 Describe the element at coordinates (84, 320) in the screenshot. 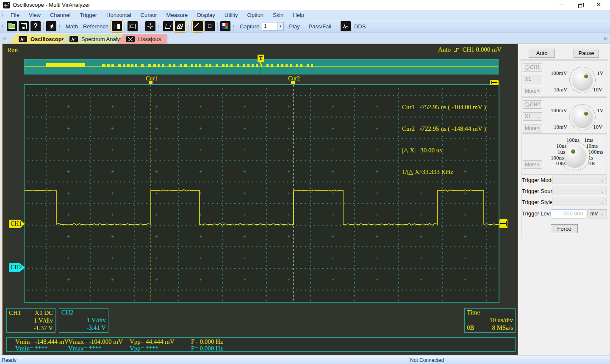

I see `ch2-info-box: CH2 1 V/div -3.41 V` at that location.